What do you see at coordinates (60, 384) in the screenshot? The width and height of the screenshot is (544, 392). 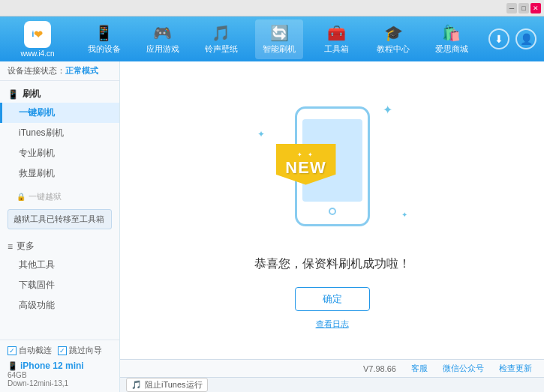 I see `device-model: Down-12mini-13,1` at bounding box center [60, 384].